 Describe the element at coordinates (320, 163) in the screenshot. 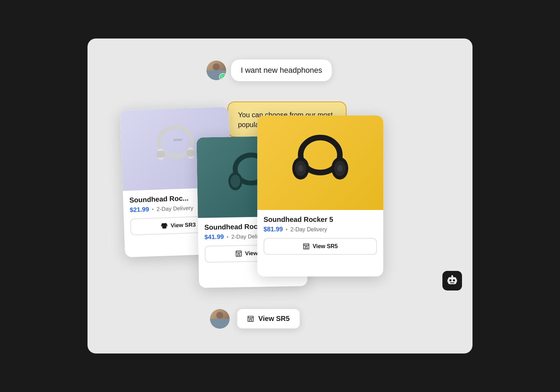

I see `product-image-sr5` at that location.